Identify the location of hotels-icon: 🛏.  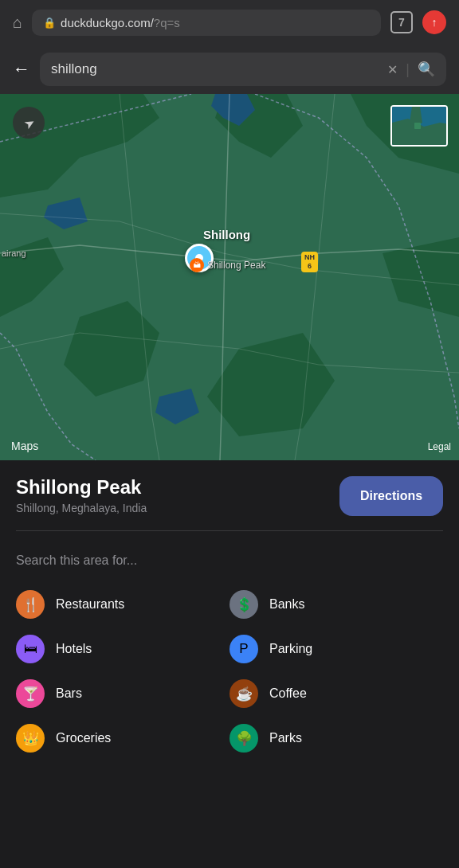
(30, 649).